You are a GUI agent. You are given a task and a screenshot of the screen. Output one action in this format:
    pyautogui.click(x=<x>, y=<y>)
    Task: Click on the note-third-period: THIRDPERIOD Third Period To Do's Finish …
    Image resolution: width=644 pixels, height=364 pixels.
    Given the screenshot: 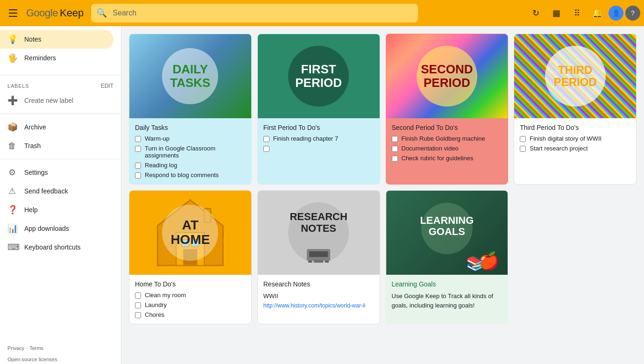 What is the action you would take?
    pyautogui.click(x=575, y=109)
    